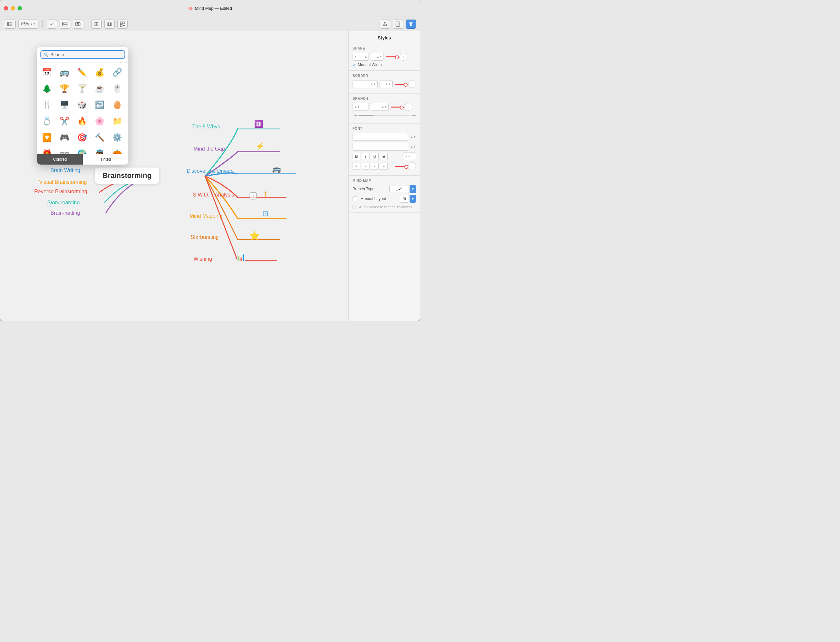  What do you see at coordinates (409, 157) in the screenshot?
I see `font-color-stepper: ▲▼` at bounding box center [409, 157].